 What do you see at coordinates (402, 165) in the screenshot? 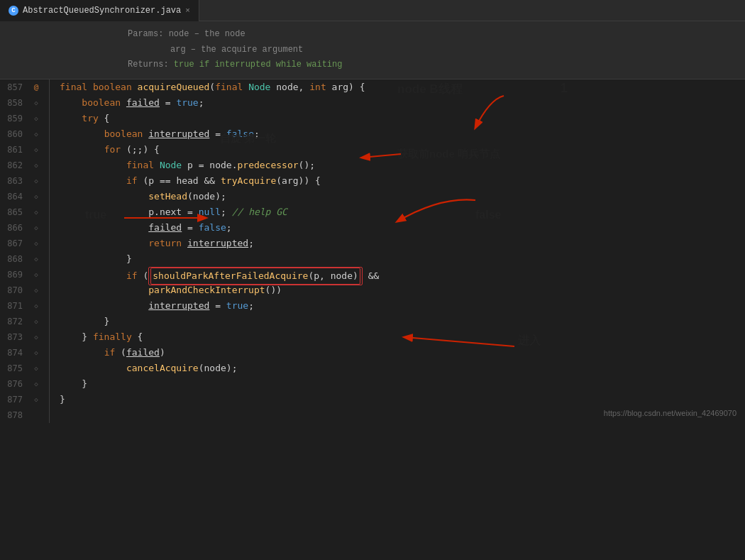
I see `code-line: final Node p = node.predecessor();` at bounding box center [402, 165].